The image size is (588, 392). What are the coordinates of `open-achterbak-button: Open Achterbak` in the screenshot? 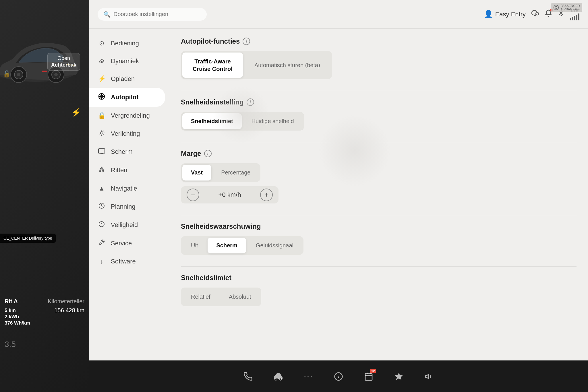 It's located at (64, 62).